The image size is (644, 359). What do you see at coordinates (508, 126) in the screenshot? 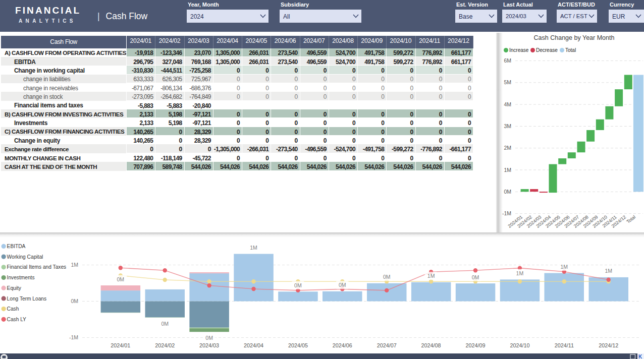
I see `svg-text: 3M` at bounding box center [508, 126].